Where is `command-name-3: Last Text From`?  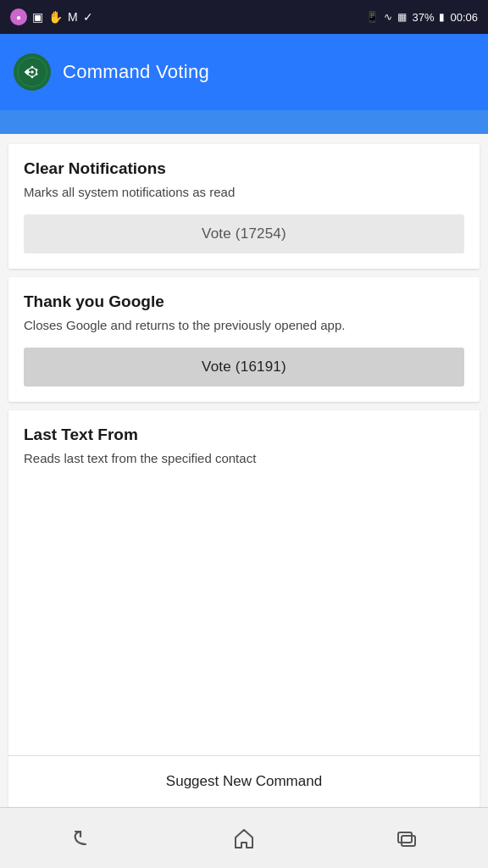 command-name-3: Last Text From is located at coordinates (244, 435).